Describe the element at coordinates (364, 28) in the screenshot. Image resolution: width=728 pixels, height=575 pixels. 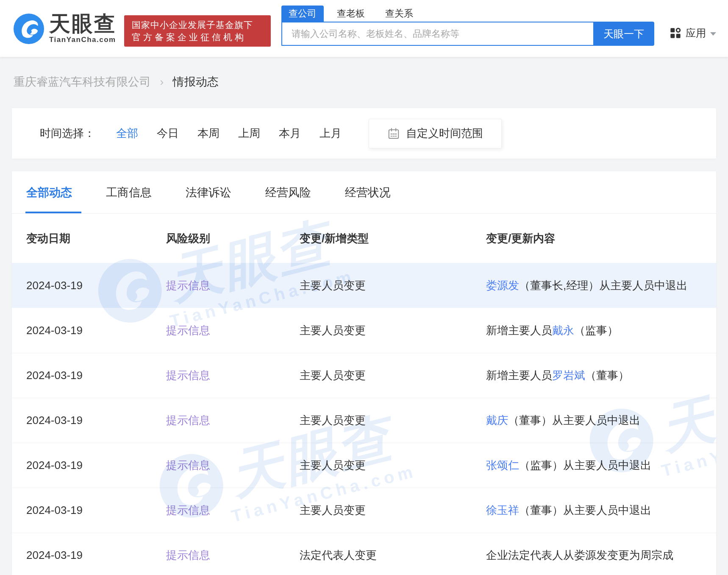
I see `site-header: 天眼查 TianYanCha.com 国家中小企业发展子基金旗下 官方备案企业征…` at that location.